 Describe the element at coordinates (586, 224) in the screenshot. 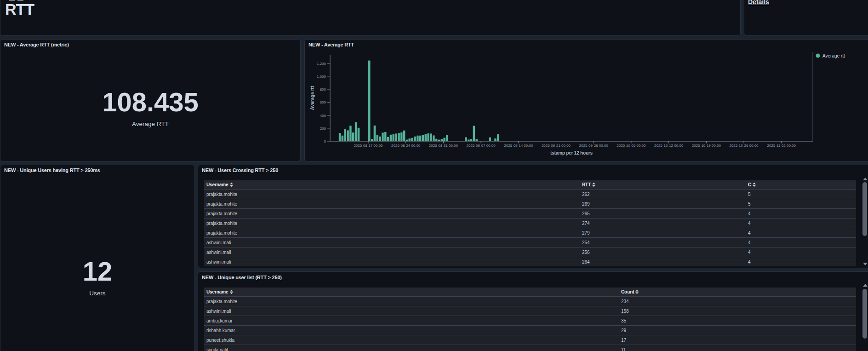

I see `cell: 274` at that location.